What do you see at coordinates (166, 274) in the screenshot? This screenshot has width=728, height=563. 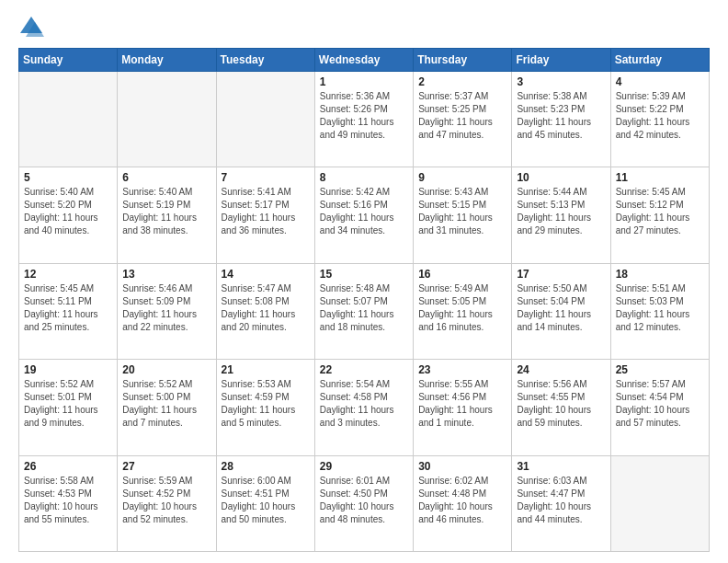 I see `day-number: 13` at bounding box center [166, 274].